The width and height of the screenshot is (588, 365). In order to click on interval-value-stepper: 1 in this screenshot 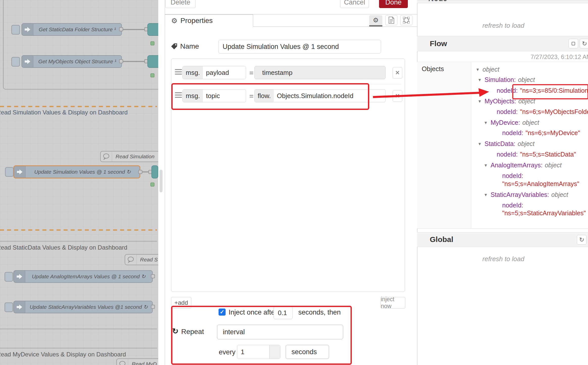, I will do `click(259, 352)`.